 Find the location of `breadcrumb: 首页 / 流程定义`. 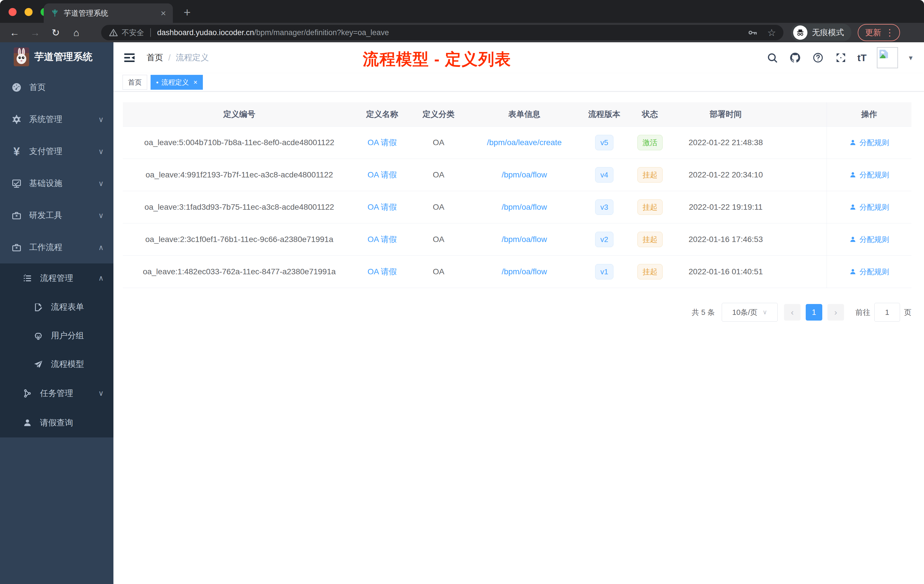

breadcrumb: 首页 / 流程定义 is located at coordinates (178, 58).